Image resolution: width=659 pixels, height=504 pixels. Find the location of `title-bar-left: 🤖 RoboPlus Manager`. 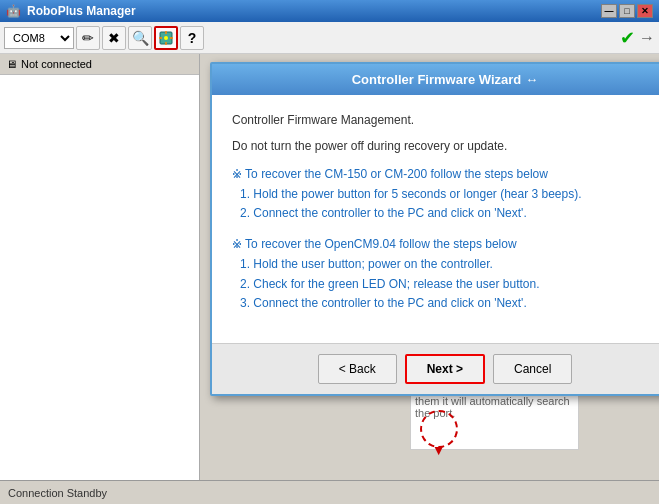

title-bar-left: 🤖 RoboPlus Manager is located at coordinates (71, 11).